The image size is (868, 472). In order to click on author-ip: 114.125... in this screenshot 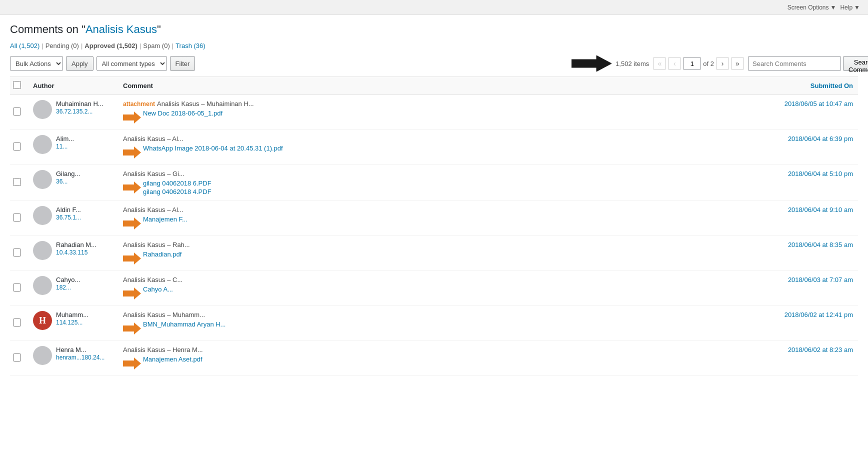, I will do `click(69, 322)`.